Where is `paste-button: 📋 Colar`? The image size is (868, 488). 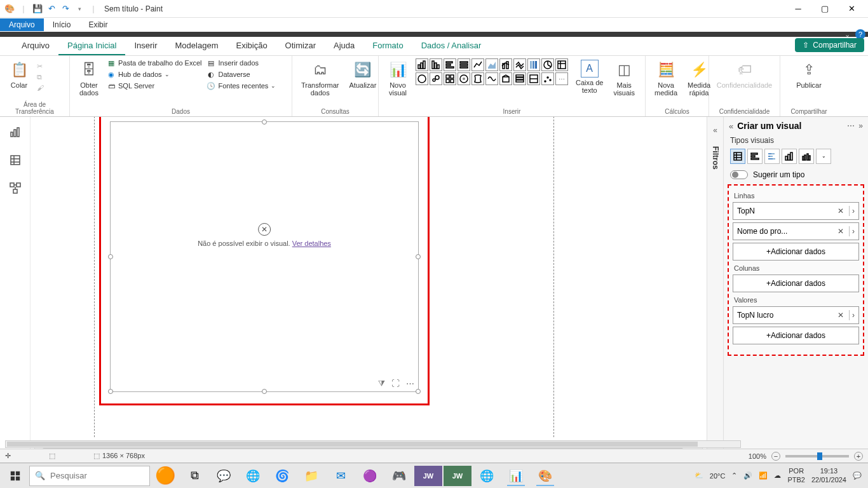
paste-button: 📋 Colar is located at coordinates (19, 74).